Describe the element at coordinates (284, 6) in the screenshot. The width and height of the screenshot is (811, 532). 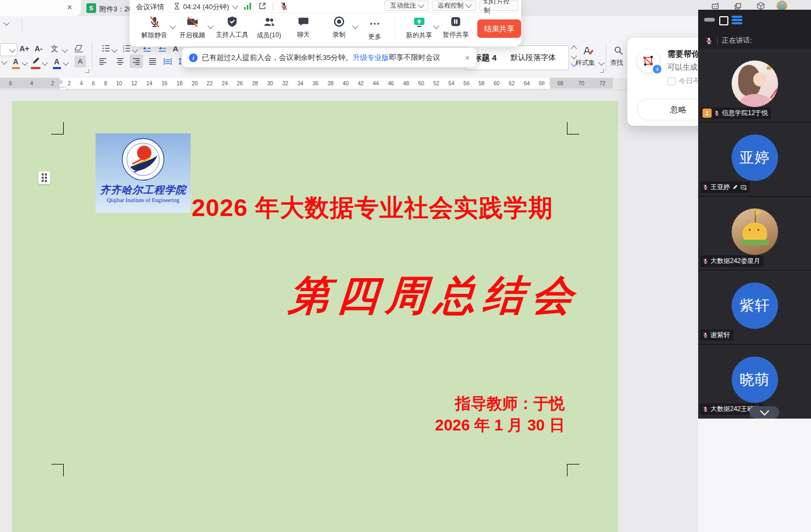
I see `speaker-mic-muted-icon` at that location.